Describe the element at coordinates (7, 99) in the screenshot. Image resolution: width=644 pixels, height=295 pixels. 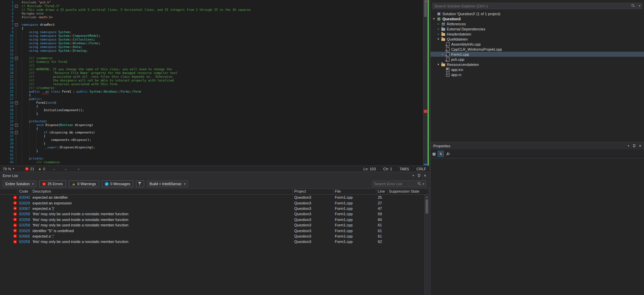
I see `line-number: 27` at that location.